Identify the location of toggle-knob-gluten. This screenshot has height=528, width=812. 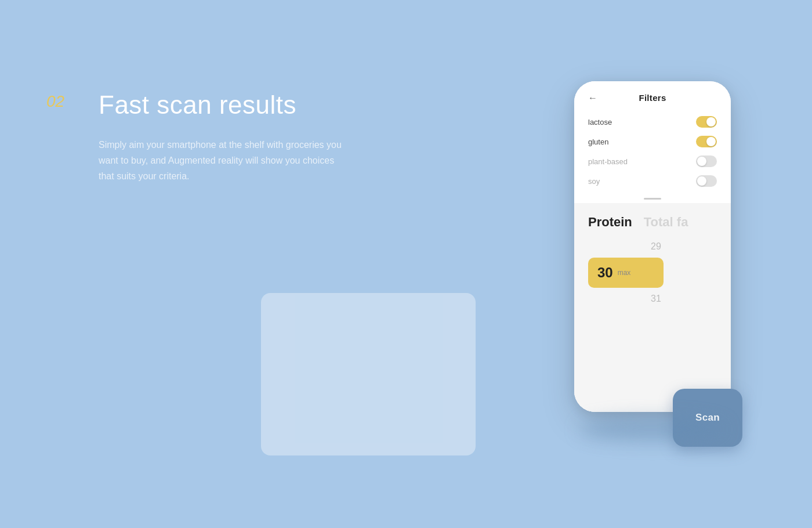
(711, 142).